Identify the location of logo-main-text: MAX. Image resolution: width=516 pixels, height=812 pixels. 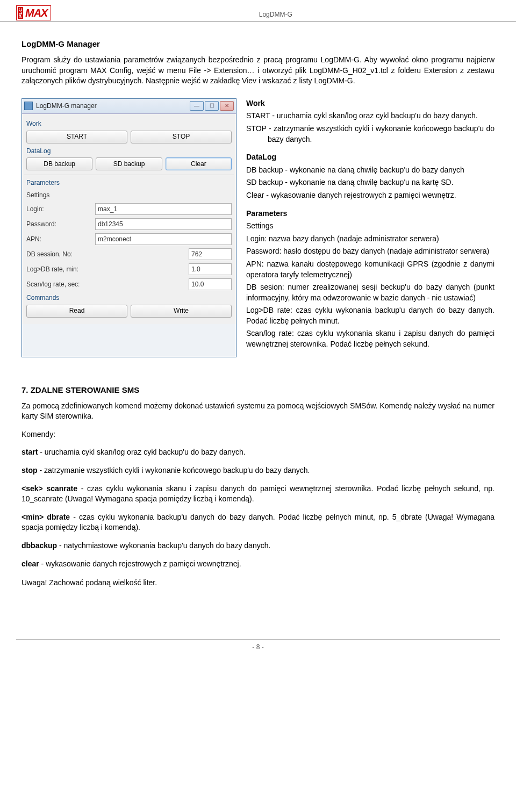
(37, 13).